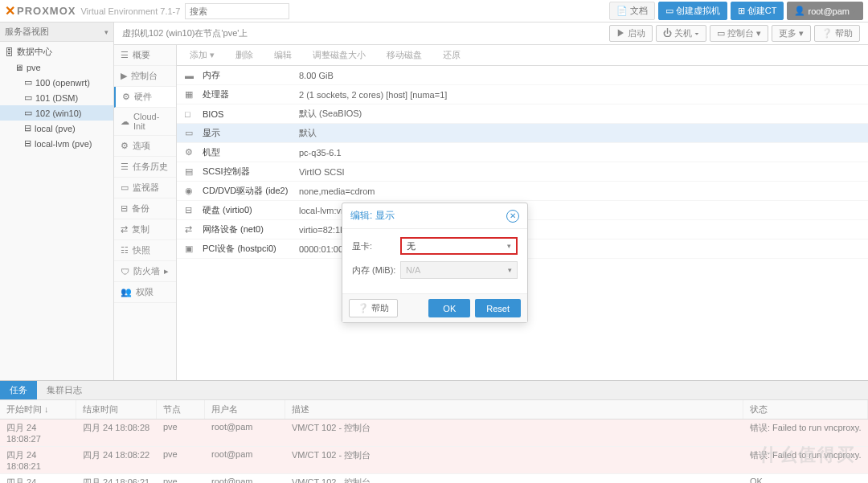 This screenshot has height=483, width=868. I want to click on logo-icon: ✕, so click(10, 11).